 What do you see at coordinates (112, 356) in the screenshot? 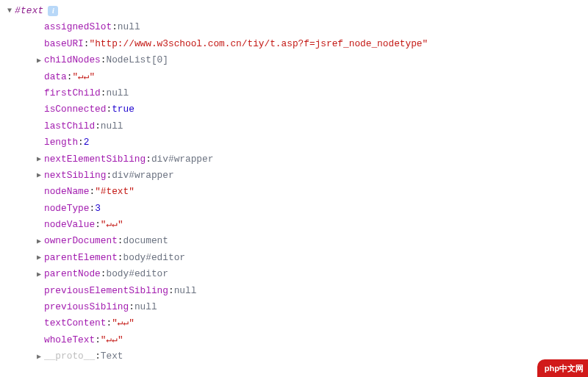
I see `property-value: Text` at bounding box center [112, 356].